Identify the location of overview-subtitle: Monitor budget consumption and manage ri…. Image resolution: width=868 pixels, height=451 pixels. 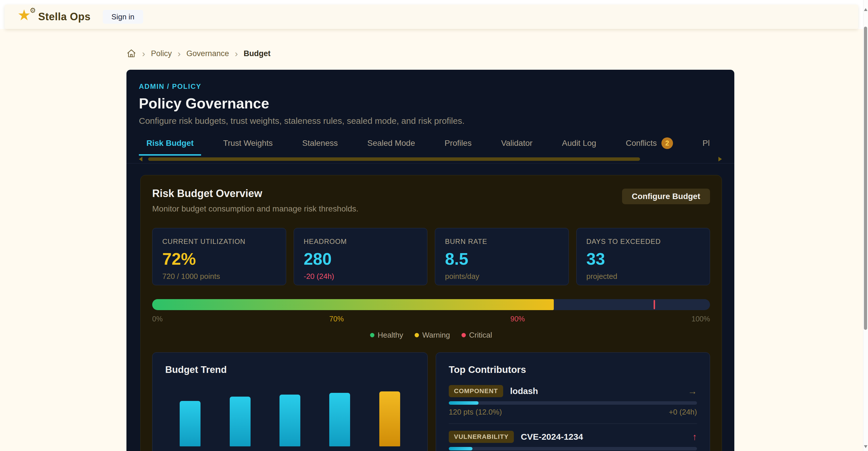
(255, 209).